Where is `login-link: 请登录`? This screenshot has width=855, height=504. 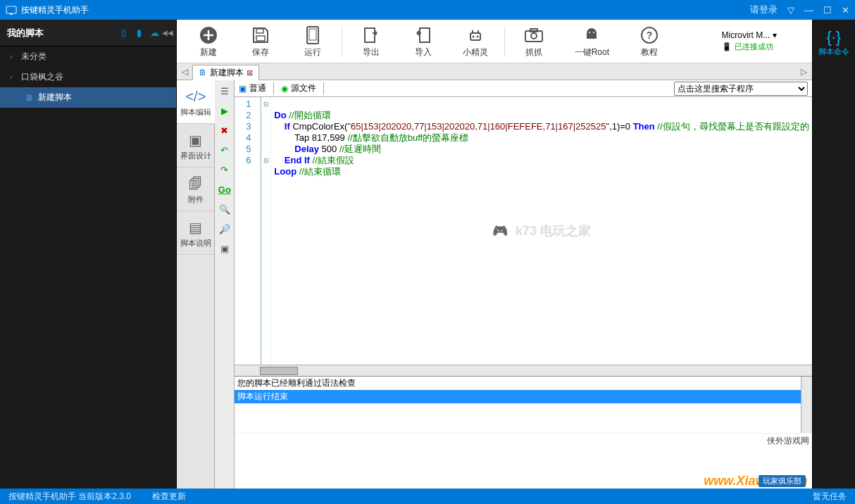 login-link: 请登录 is located at coordinates (763, 10).